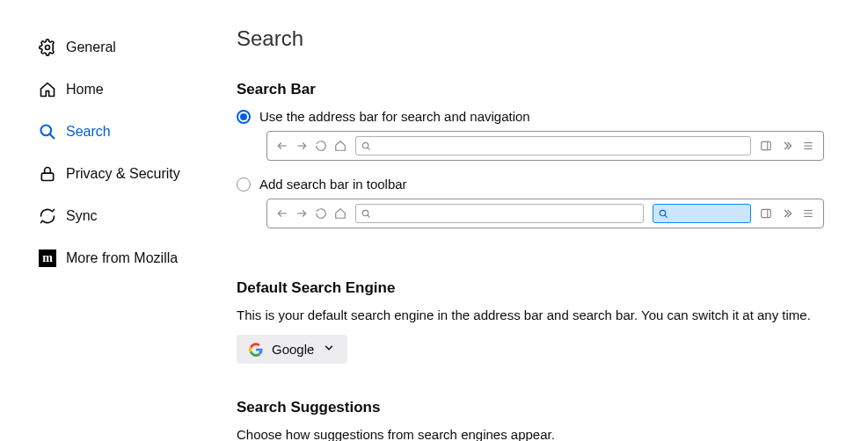 The width and height of the screenshot is (868, 441). I want to click on radio-selected-icon, so click(244, 117).